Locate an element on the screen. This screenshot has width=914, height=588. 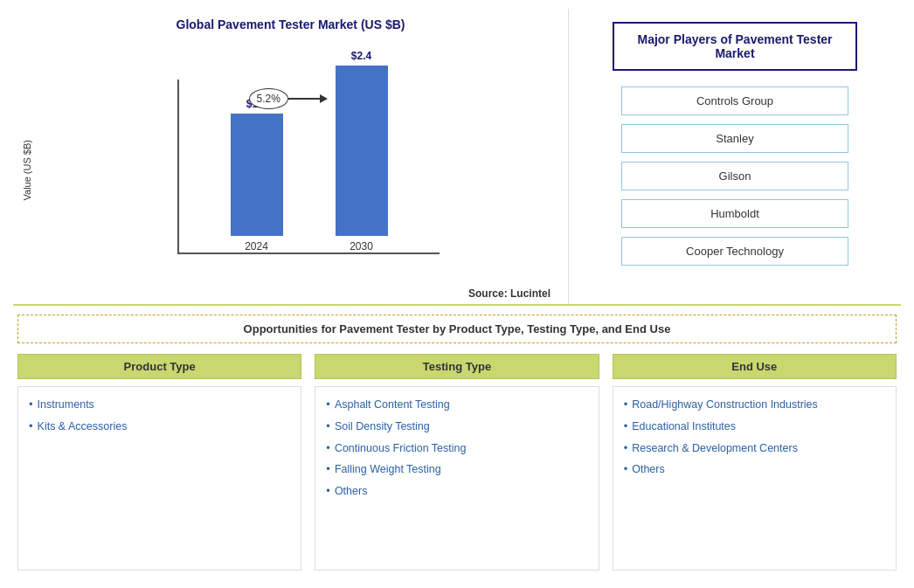
chart-title: Global Pavement Tester Market (US $B) is located at coordinates (291, 24).